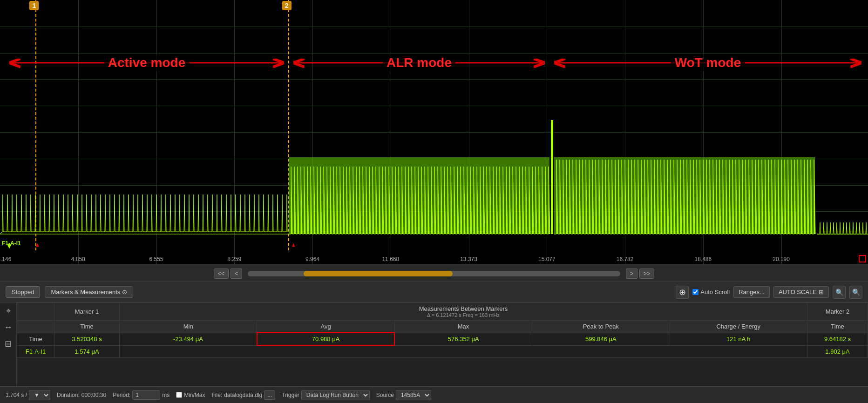  Describe the element at coordinates (141, 395) in the screenshot. I see `period-item: Period: ms` at that location.